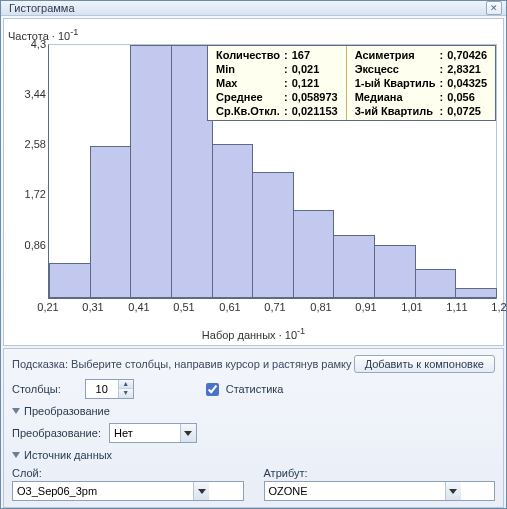  What do you see at coordinates (110, 389) in the screenshot?
I see `columns-spinner: ▲ ▼` at bounding box center [110, 389].